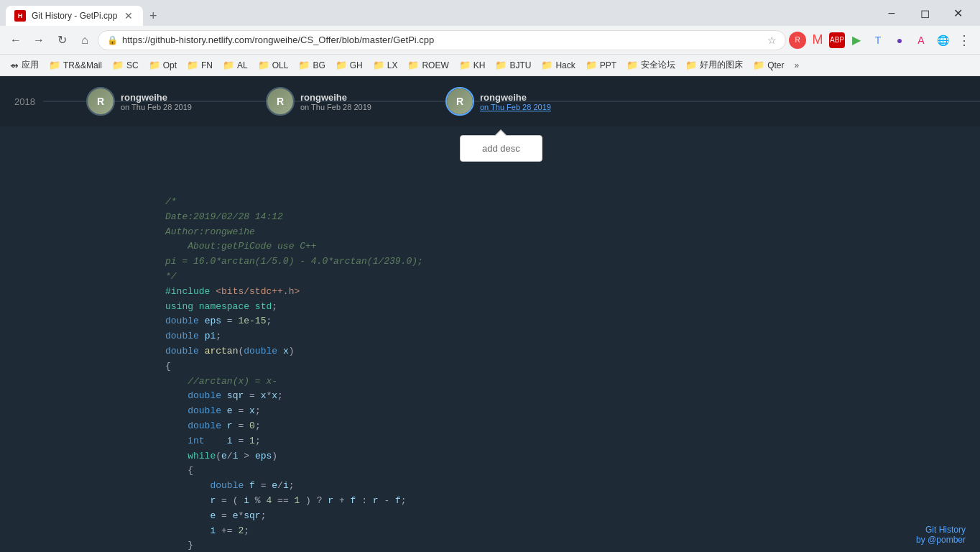 This screenshot has width=980, height=552. I want to click on bookmark-qter: 📁 Qter, so click(769, 65).